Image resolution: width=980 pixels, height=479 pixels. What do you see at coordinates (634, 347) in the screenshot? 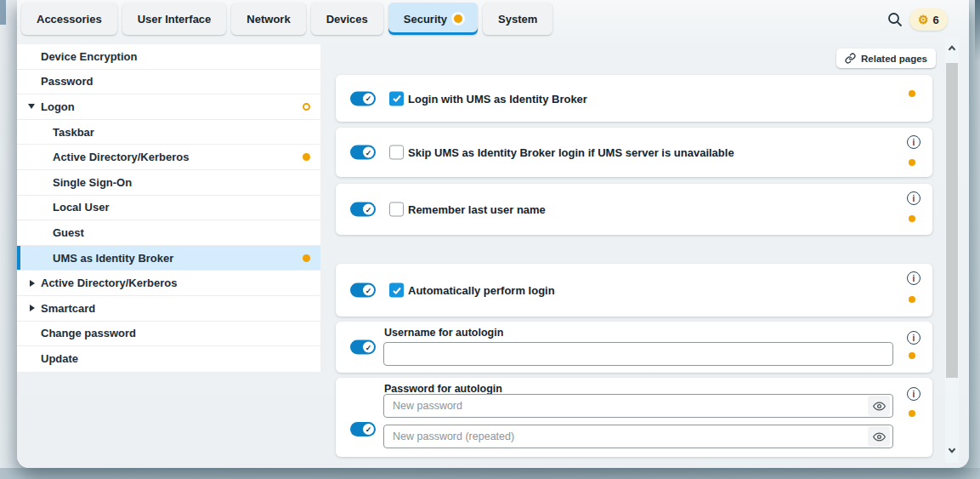
I see `setting-row-username-for-autologin: ✓ Username for autologin i` at bounding box center [634, 347].